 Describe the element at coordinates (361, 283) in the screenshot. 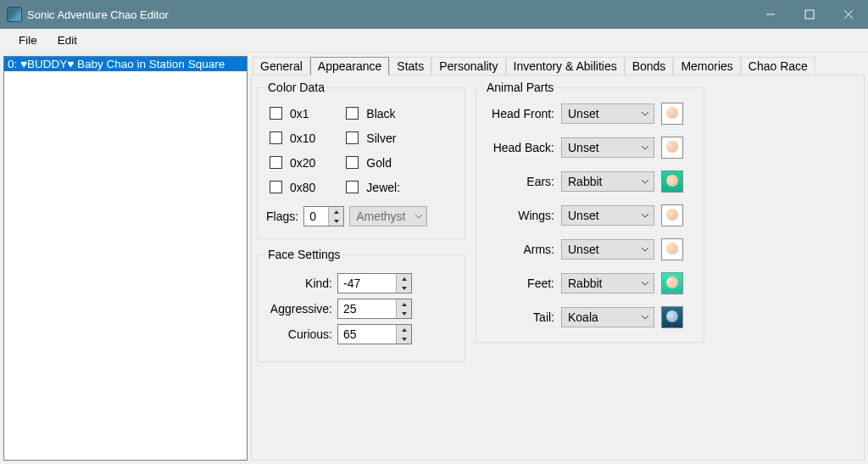

I see `face-row: Kind:` at that location.